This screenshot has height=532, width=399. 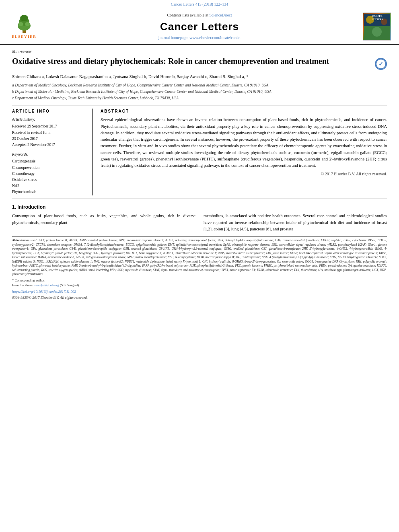 What do you see at coordinates (49, 132) in the screenshot?
I see `article-history-section: Article history: Received 29 September 2…` at bounding box center [49, 132].